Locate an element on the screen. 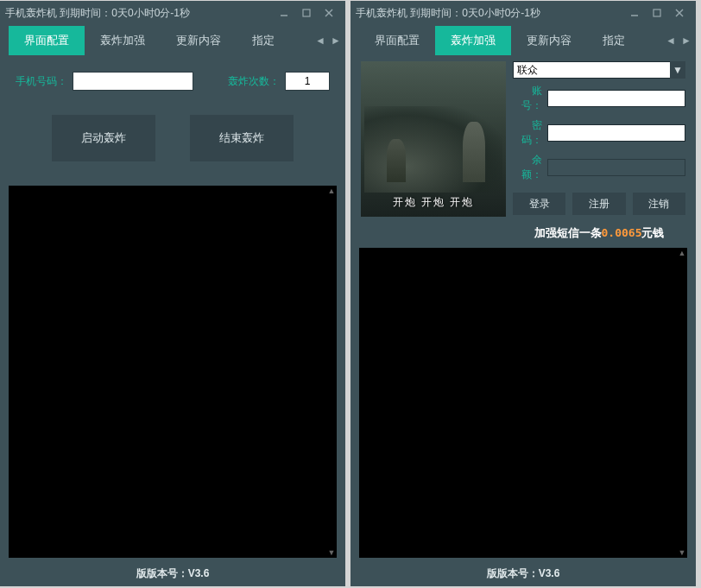 The height and width of the screenshot is (588, 701). register-button: 注册 is located at coordinates (599, 204).